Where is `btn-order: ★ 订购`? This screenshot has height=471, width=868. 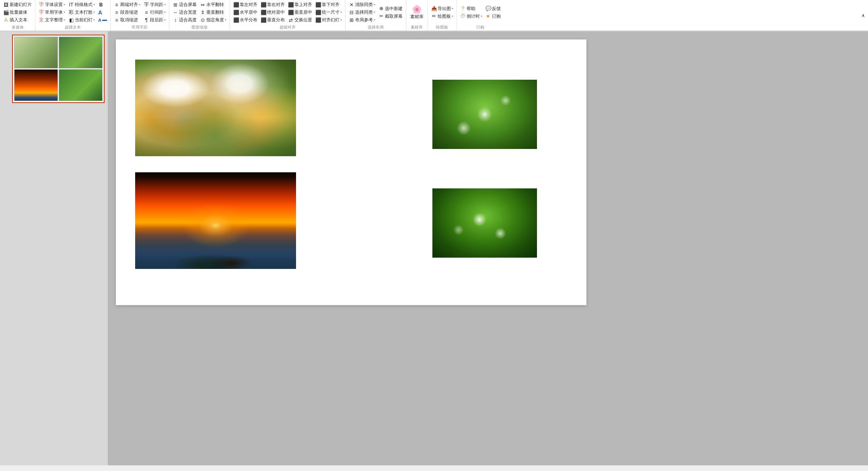
btn-order: ★ 订购 is located at coordinates (493, 16).